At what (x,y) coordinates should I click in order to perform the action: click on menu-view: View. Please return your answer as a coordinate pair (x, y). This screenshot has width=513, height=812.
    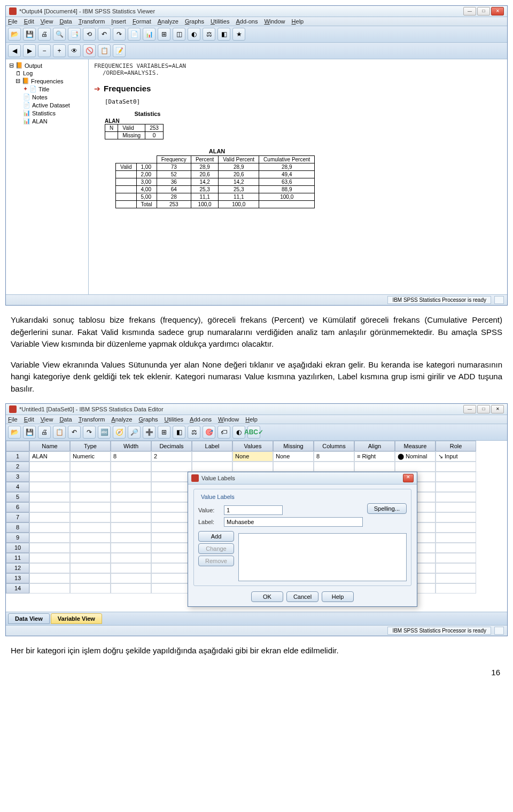
    Looking at the image, I should click on (47, 21).